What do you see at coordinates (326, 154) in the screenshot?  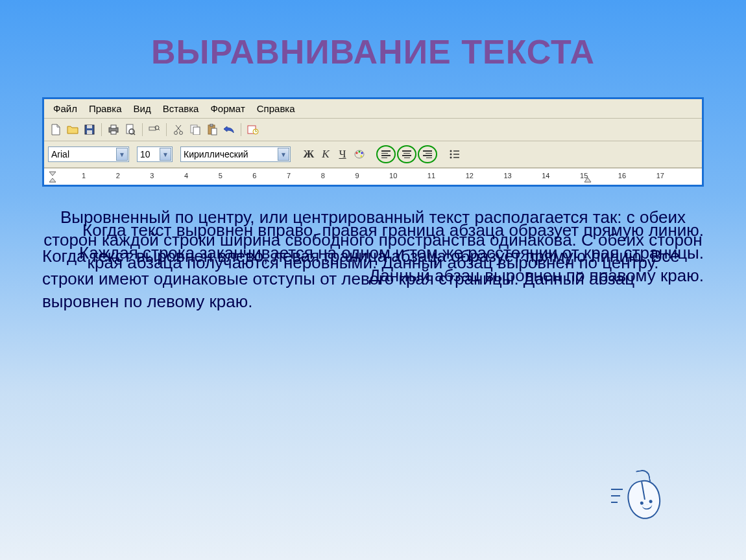 I see `italic-button: К` at bounding box center [326, 154].